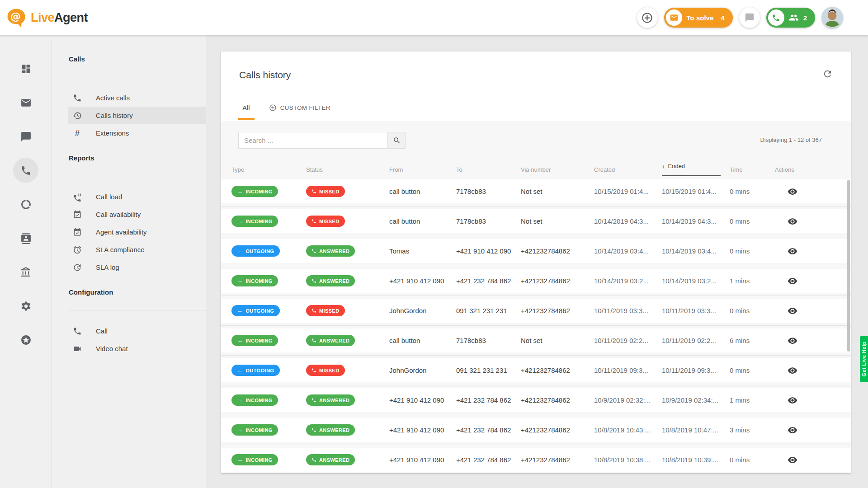 This screenshot has height=488, width=868. I want to click on arrow-left-icon: ←, so click(240, 311).